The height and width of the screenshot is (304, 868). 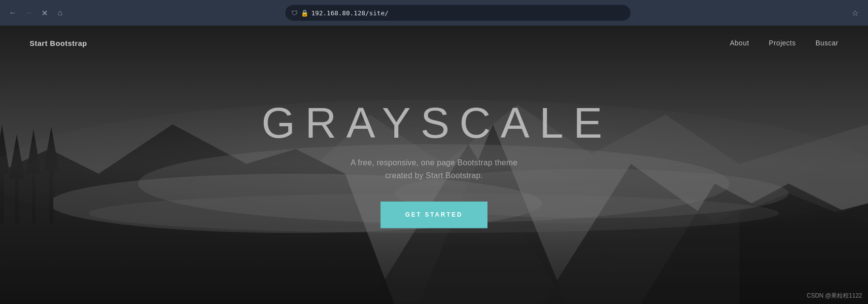 I want to click on hero-subtitle: A free, responsive, one page Bootstrap t…, so click(x=434, y=169).